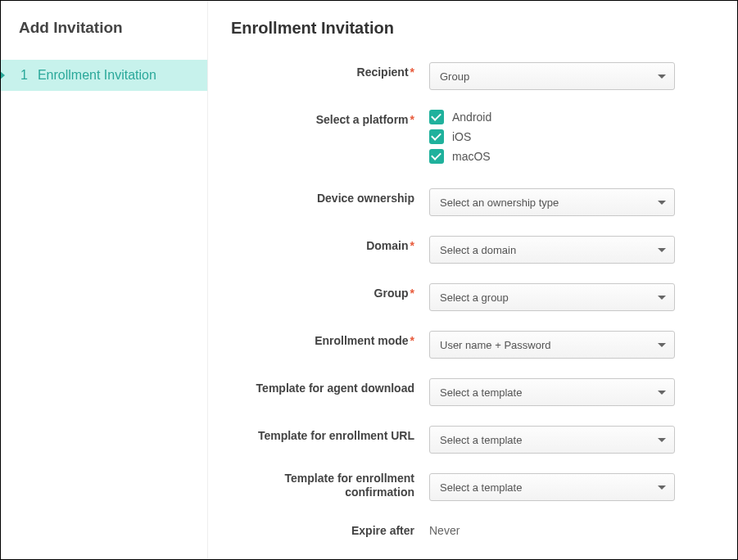  What do you see at coordinates (444, 529) in the screenshot?
I see `expire-after-value: Never` at bounding box center [444, 529].